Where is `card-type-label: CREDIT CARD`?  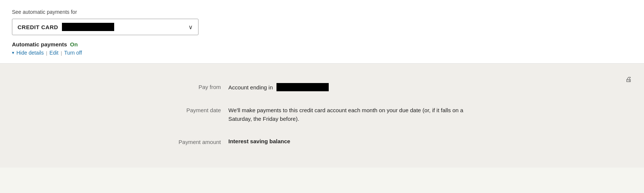
card-type-label: CREDIT CARD is located at coordinates (38, 27).